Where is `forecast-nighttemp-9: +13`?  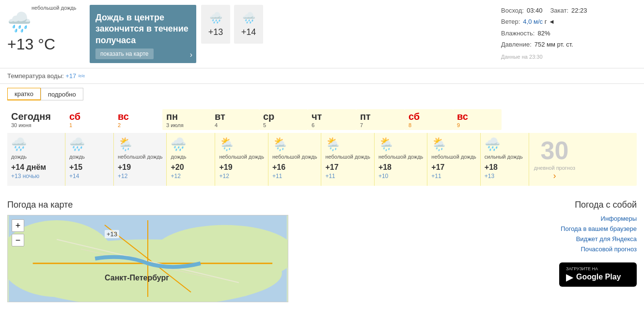
forecast-nighttemp-9: +13 is located at coordinates (489, 176).